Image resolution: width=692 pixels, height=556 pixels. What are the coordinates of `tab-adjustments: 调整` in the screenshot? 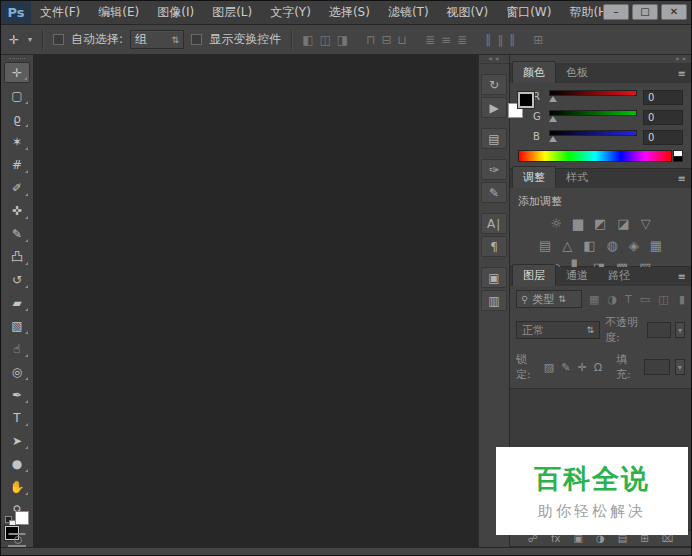 It's located at (534, 177).